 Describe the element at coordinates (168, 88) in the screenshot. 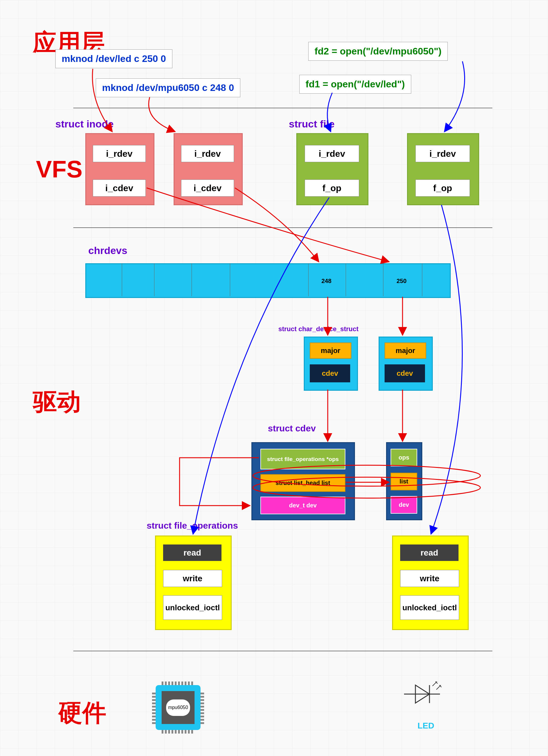

I see `mknod-mpu-cmd: mknod /dev/mpu6050 c 248 0` at that location.